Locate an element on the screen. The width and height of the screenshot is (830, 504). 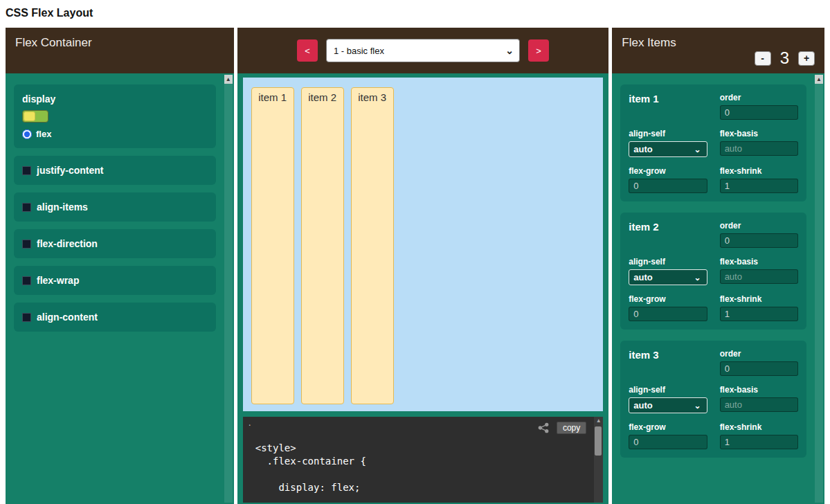
flex-radio-label: flex is located at coordinates (44, 134).